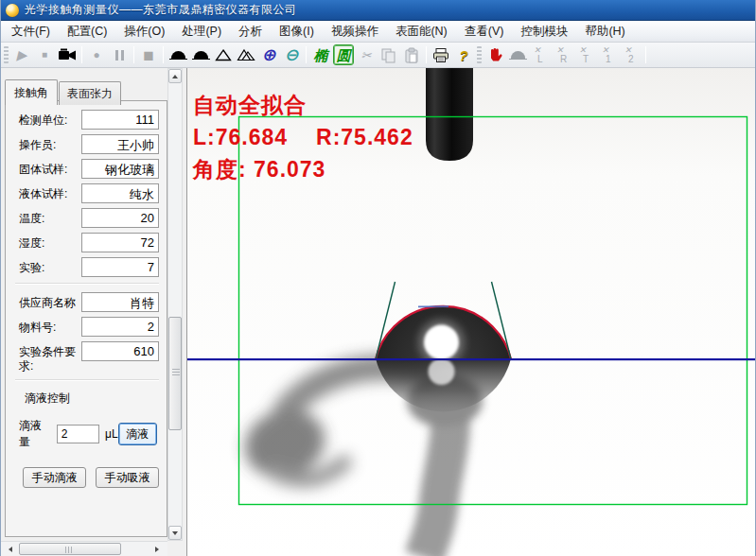  What do you see at coordinates (412, 55) in the screenshot?
I see `paste-button` at bounding box center [412, 55].